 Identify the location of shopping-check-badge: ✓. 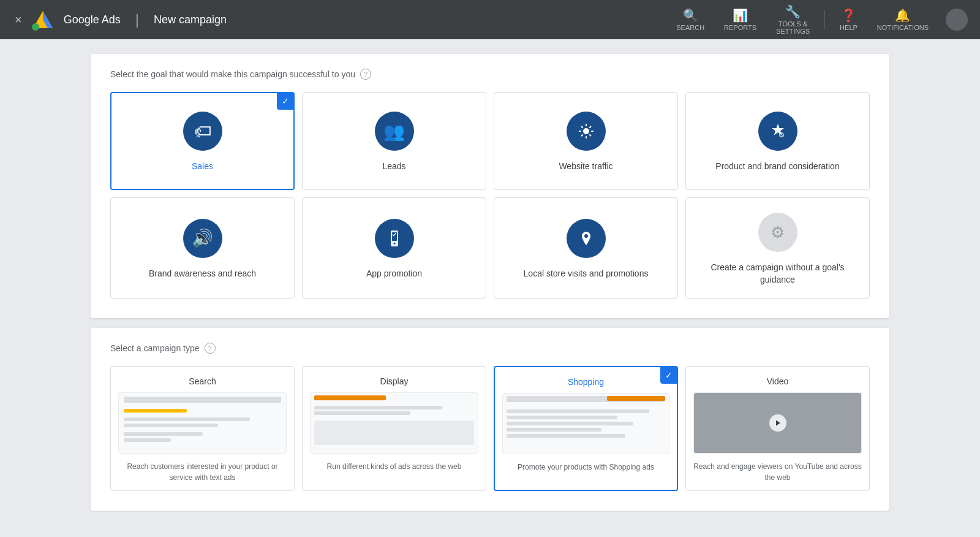
(669, 375).